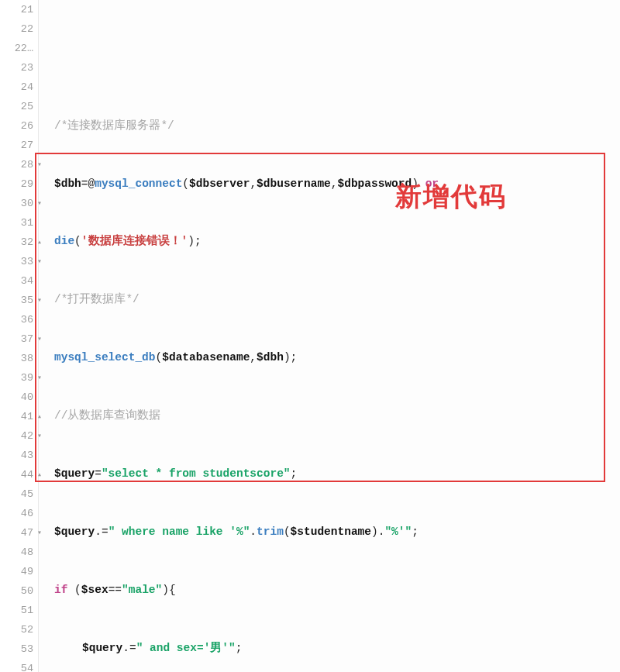 The width and height of the screenshot is (620, 672). I want to click on line-number: 49, so click(17, 572).